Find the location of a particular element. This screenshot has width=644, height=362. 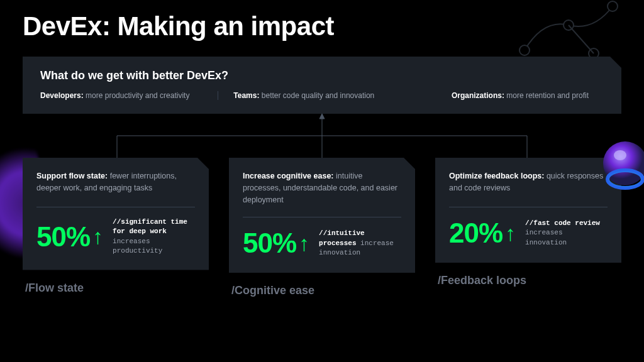

stat-caption: //significant time for deep work increas… is located at coordinates (153, 237).